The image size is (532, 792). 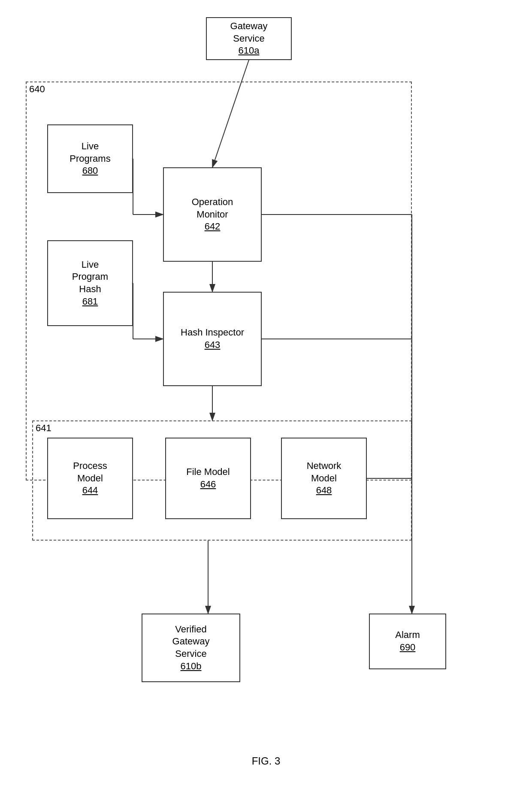 I want to click on live-programs-label: LivePrograms, so click(x=90, y=153).